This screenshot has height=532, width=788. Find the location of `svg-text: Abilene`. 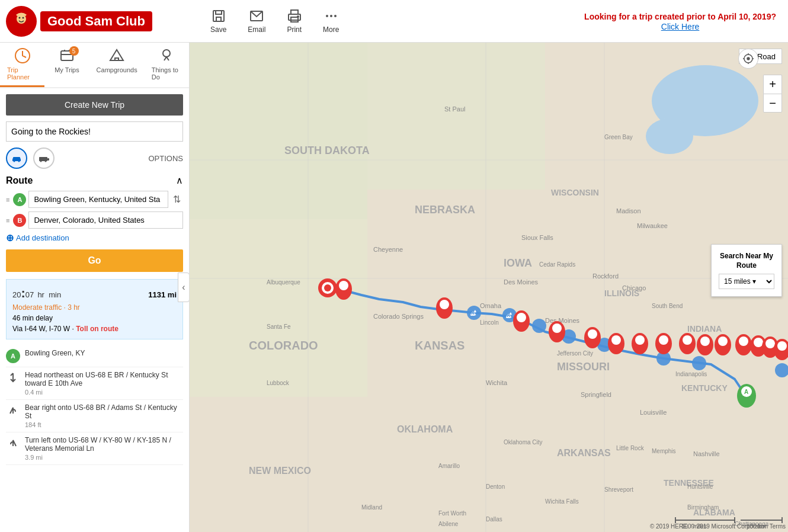

svg-text: Abilene is located at coordinates (449, 524).